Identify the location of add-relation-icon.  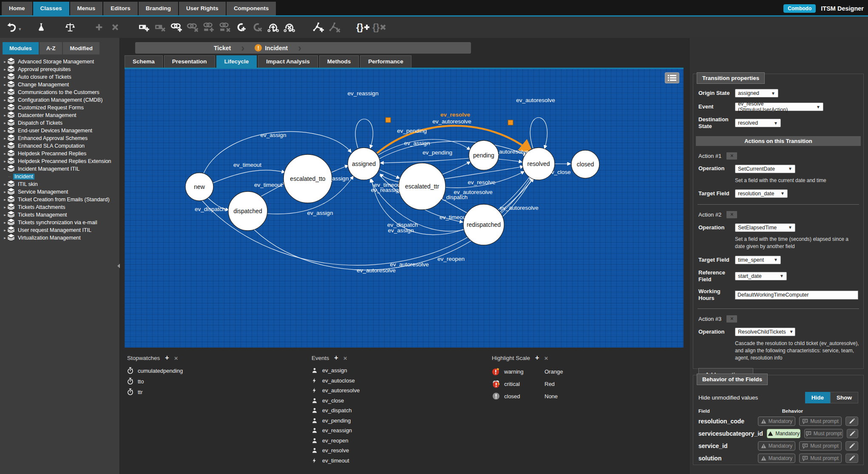
(318, 27).